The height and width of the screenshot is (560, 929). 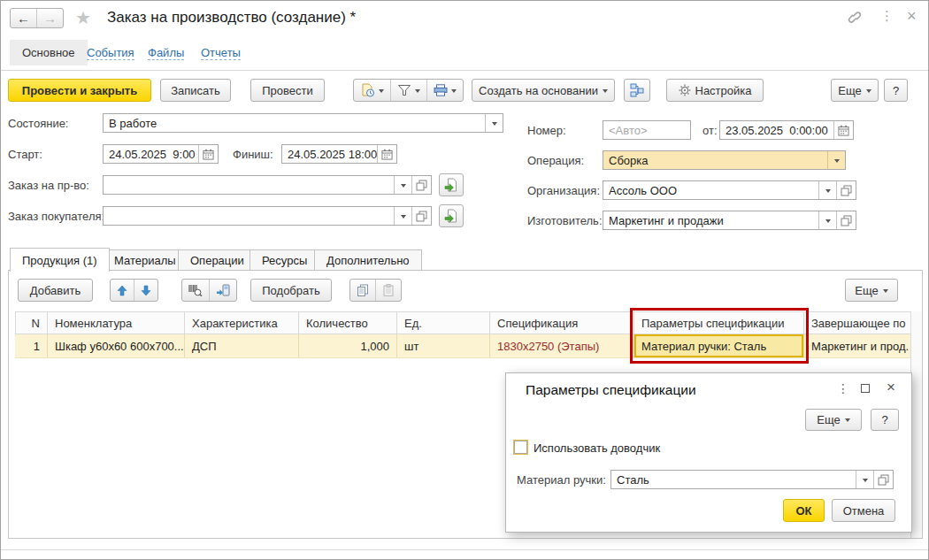 What do you see at coordinates (117, 323) in the screenshot?
I see `column-header-nomenclature: Номенклатура` at bounding box center [117, 323].